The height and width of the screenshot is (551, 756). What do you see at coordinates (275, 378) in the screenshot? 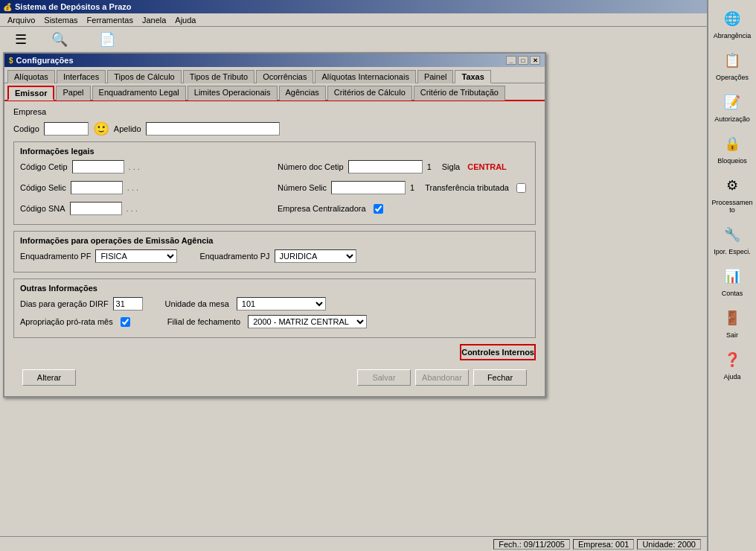
I see `bottom-buttons: Alterar Salvar Abandonar Fechar` at bounding box center [275, 378].